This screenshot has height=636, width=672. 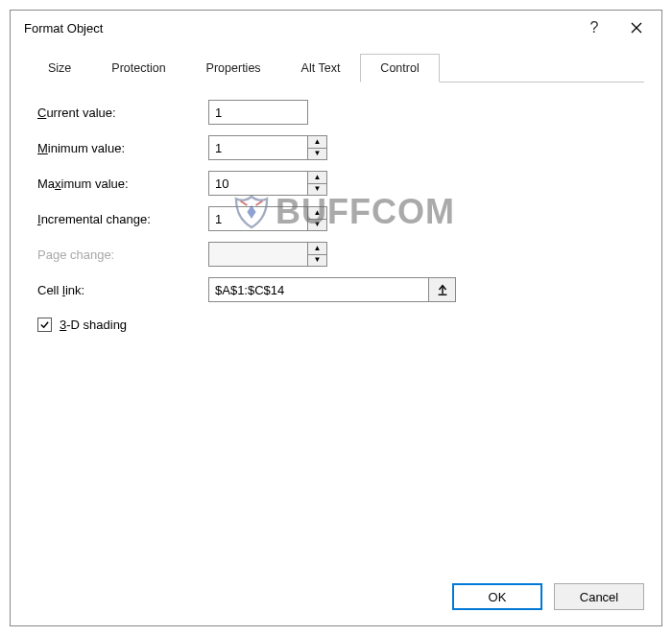 What do you see at coordinates (317, 219) in the screenshot?
I see `spin-buttons-incremental: ▲ ▼` at bounding box center [317, 219].